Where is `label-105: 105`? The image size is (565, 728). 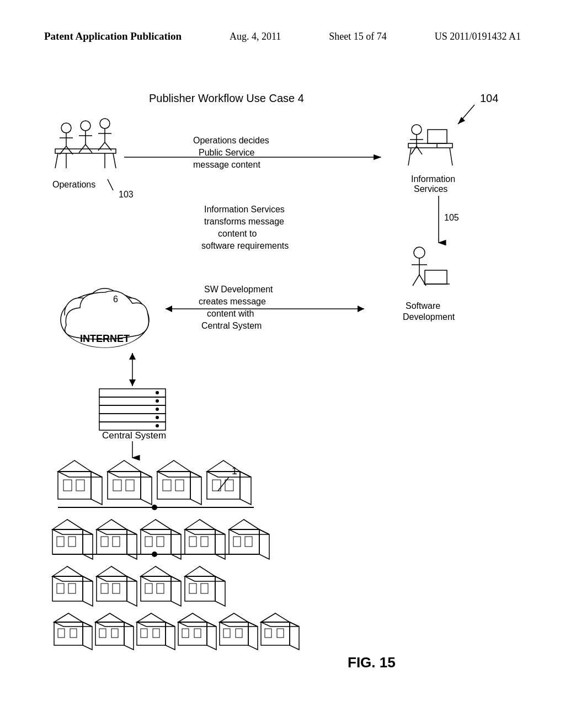
label-105: 105 is located at coordinates (451, 217).